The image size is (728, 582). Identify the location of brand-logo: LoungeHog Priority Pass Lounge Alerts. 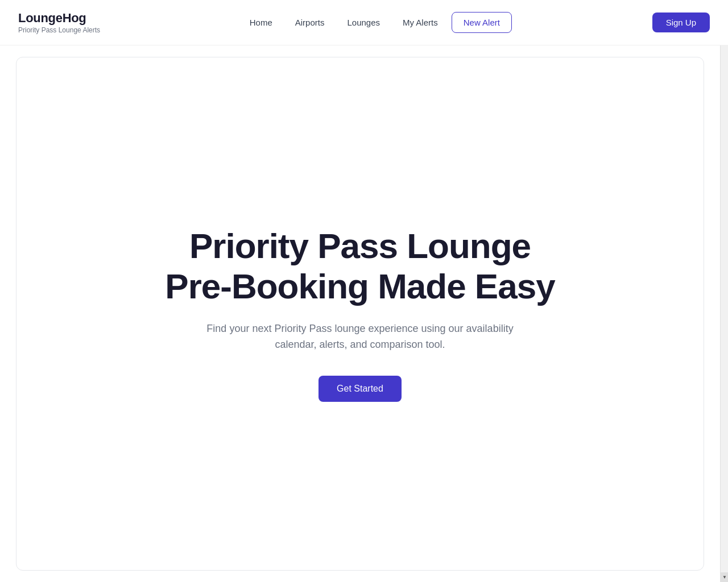
(59, 23).